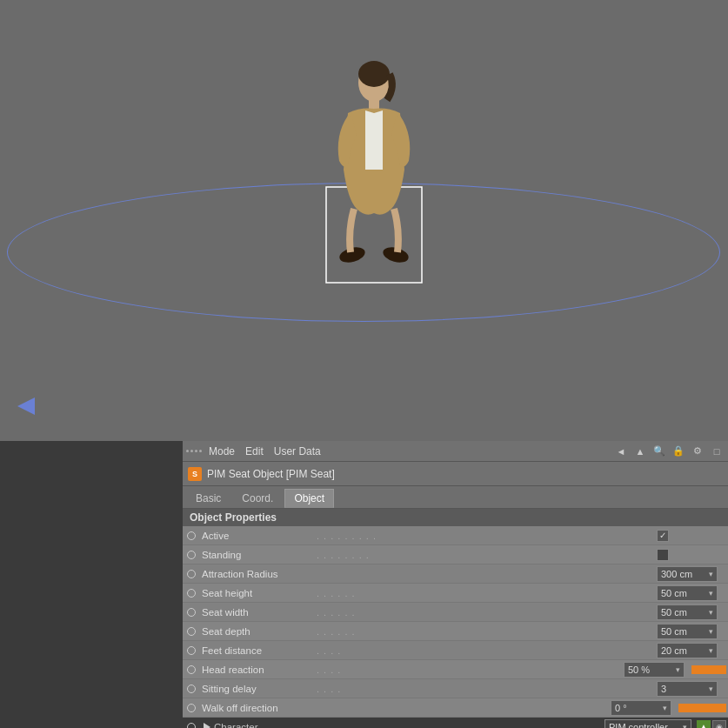 Image resolution: width=728 pixels, height=728 pixels. I want to click on prop-control-character: PIM controller ▾ ▲ ◉, so click(665, 724).